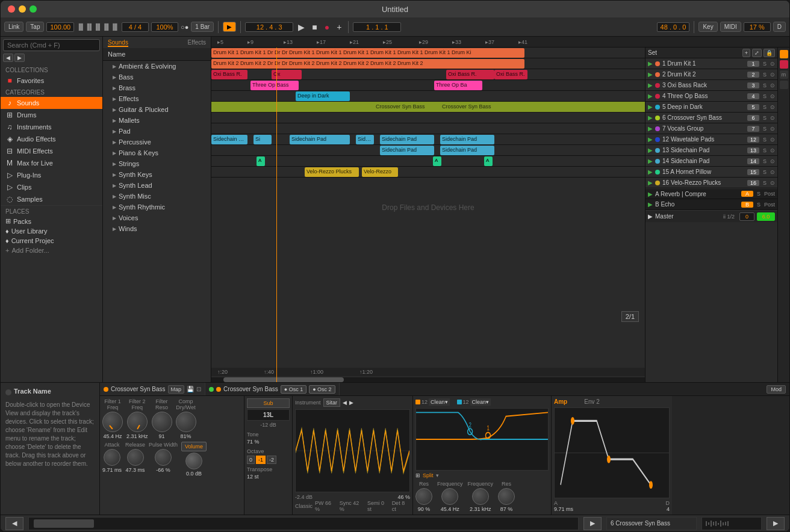 The width and height of the screenshot is (790, 532). Describe the element at coordinates (219, 389) in the screenshot. I see `device2-power2` at that location.